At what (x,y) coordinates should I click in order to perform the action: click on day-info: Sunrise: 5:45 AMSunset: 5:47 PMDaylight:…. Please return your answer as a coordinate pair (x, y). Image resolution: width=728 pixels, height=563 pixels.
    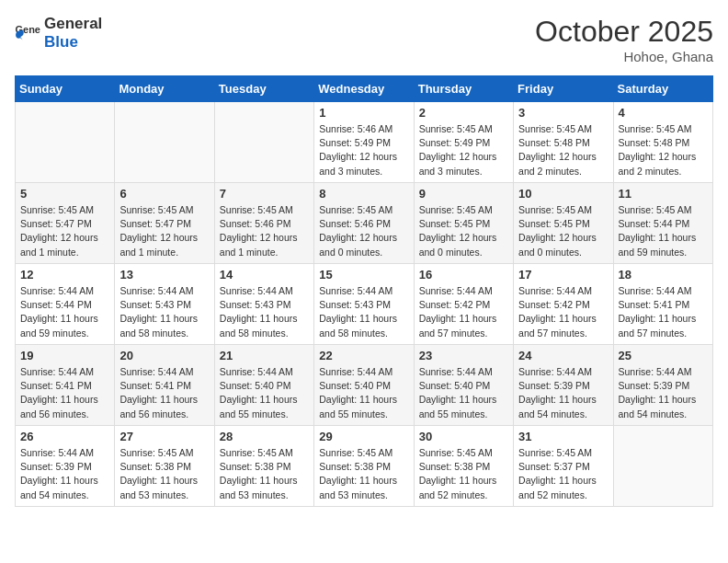
    Looking at the image, I should click on (64, 232).